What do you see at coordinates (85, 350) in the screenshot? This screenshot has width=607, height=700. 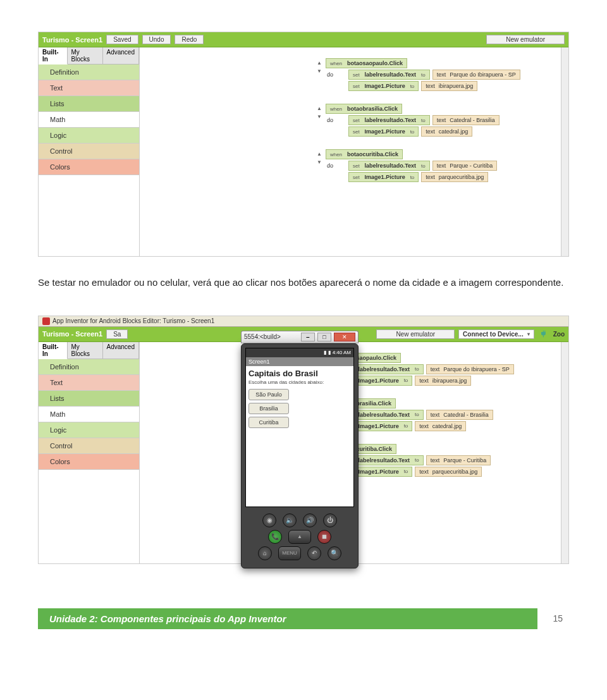 I see `tab-myblocks-2: My Blocks` at bounding box center [85, 350].